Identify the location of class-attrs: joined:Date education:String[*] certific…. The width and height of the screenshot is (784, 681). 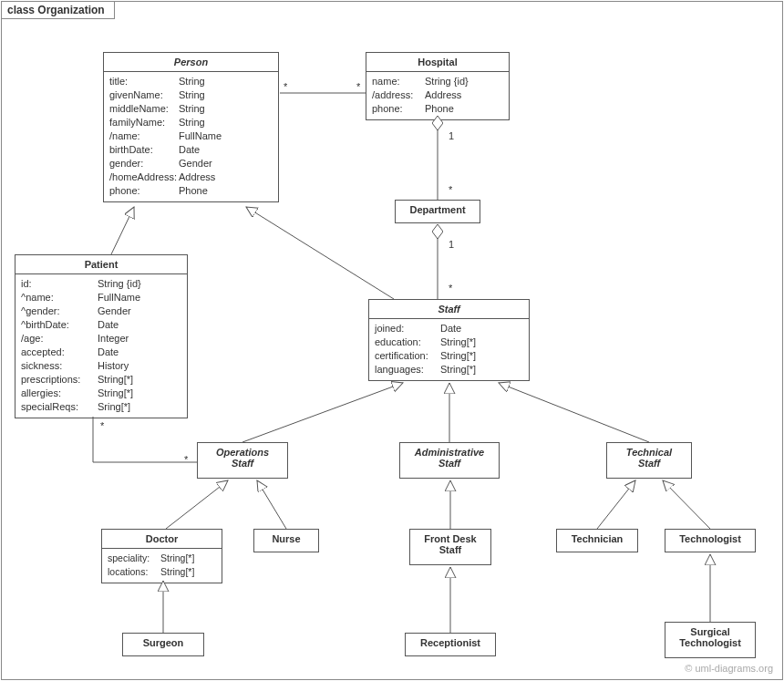
(449, 350).